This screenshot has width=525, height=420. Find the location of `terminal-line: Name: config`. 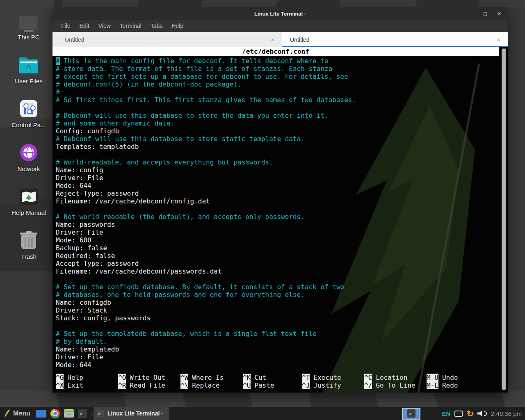

terminal-line: Name: config is located at coordinates (276, 170).